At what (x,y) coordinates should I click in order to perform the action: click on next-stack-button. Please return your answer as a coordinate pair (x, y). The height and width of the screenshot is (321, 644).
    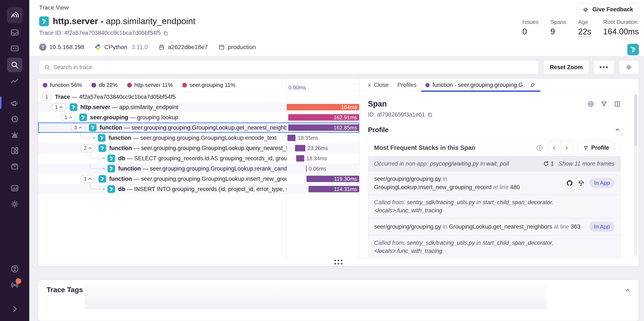
    Looking at the image, I should click on (566, 148).